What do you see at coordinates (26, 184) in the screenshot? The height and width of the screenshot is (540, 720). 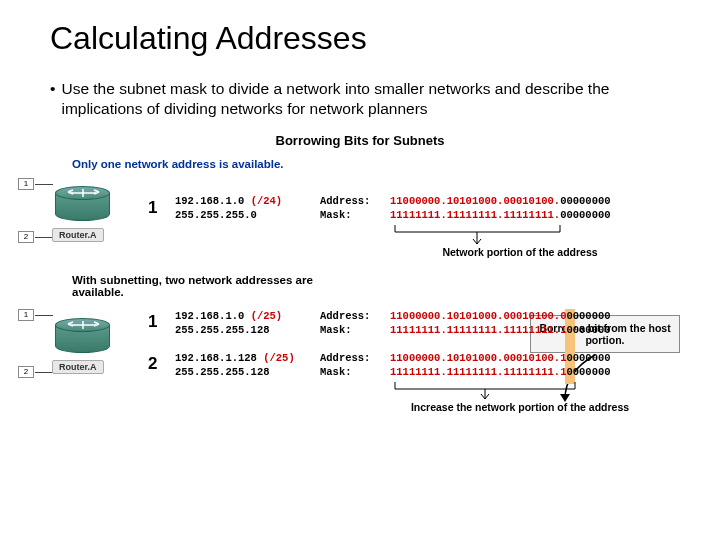 I see `port-1: 1` at bounding box center [26, 184].